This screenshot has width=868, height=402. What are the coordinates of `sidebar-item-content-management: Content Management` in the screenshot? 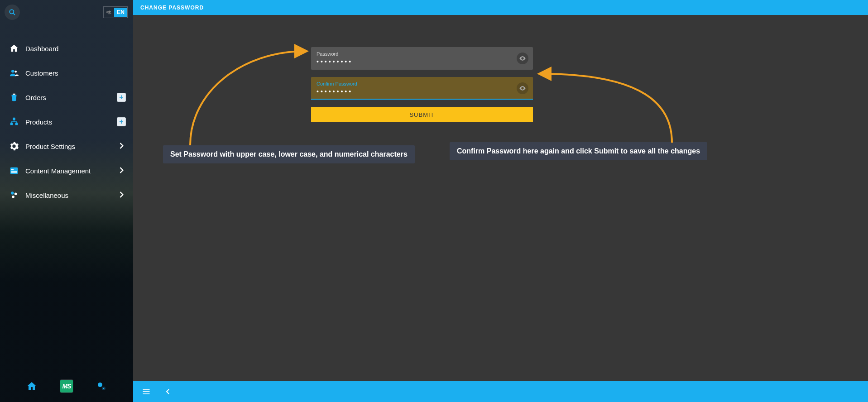 It's located at (67, 171).